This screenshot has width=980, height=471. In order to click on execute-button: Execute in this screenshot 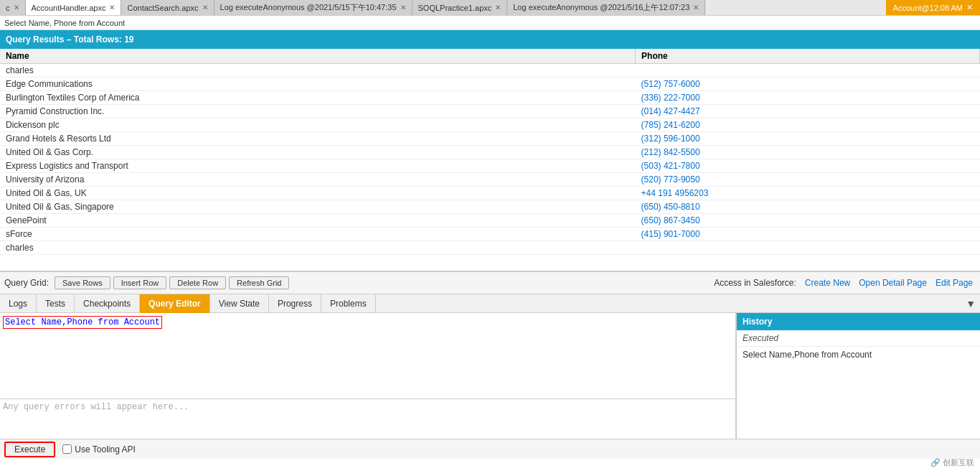, I will do `click(30, 449)`.